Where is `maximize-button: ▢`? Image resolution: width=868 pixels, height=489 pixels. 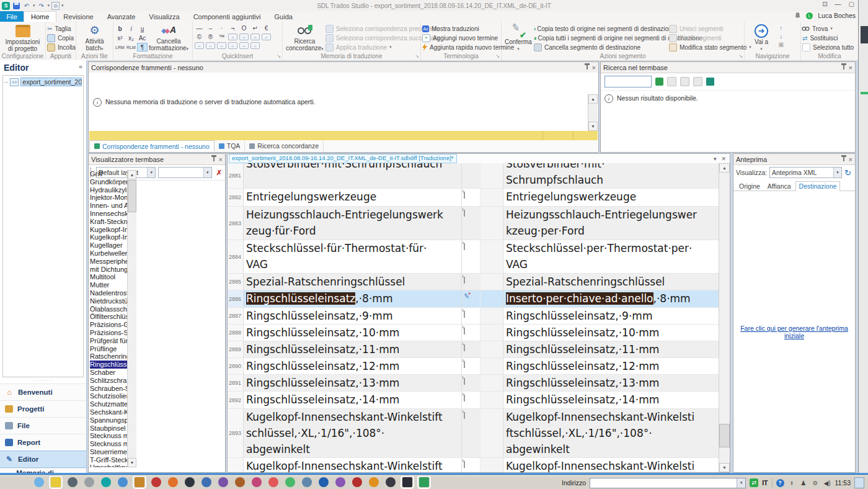 maximize-button: ▢ is located at coordinates (852, 4).